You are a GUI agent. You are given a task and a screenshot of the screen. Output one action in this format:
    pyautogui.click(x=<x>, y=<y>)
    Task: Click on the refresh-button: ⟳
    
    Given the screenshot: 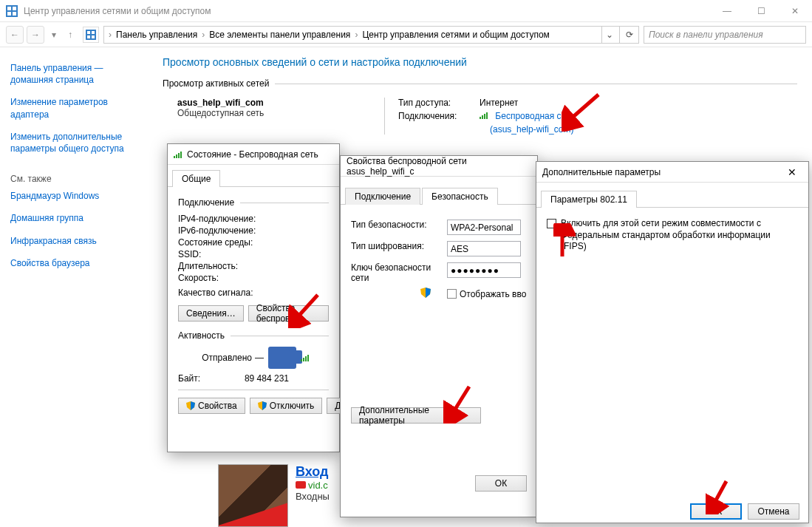 What is the action you would take?
    pyautogui.click(x=630, y=35)
    